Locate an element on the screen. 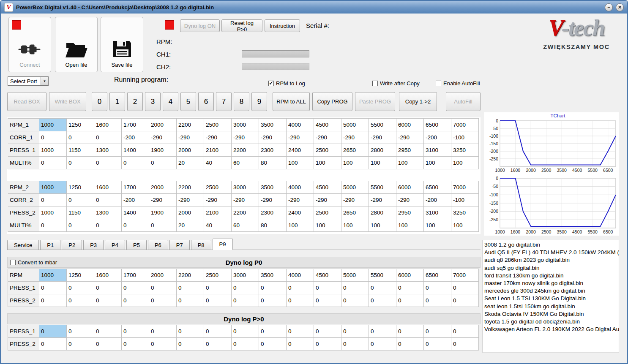 This screenshot has width=628, height=364. grid-cell: 40 is located at coordinates (218, 163).